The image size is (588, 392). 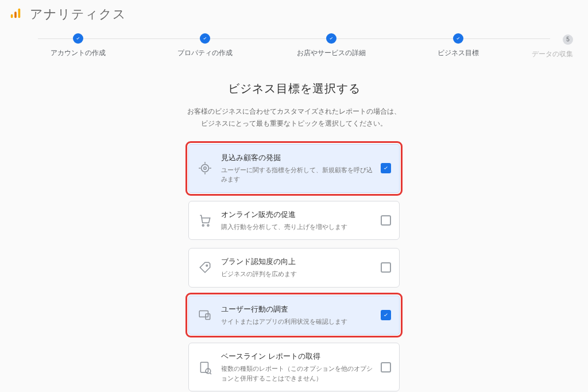 What do you see at coordinates (294, 118) in the screenshot?
I see `page-subtitle: お客様のビジネスに合わせてカスタマイズされたレポートの場合は、 ビジネスにとって…` at bounding box center [294, 118].